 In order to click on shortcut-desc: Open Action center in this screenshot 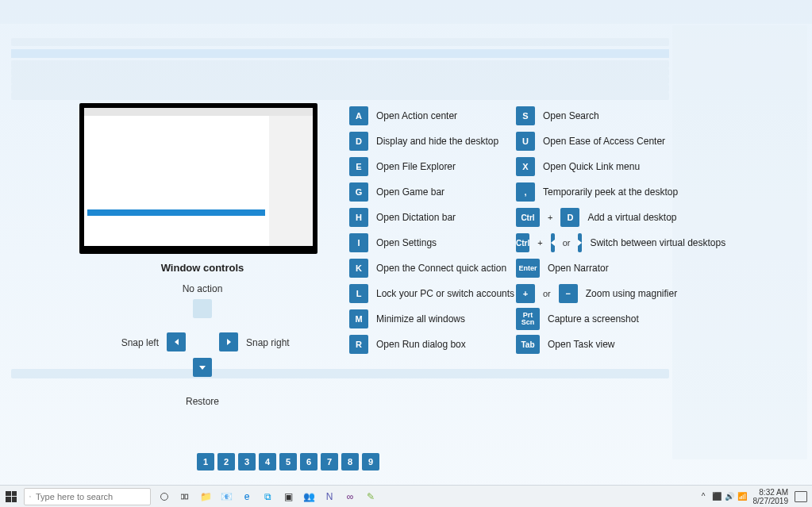, I will do `click(417, 116)`.